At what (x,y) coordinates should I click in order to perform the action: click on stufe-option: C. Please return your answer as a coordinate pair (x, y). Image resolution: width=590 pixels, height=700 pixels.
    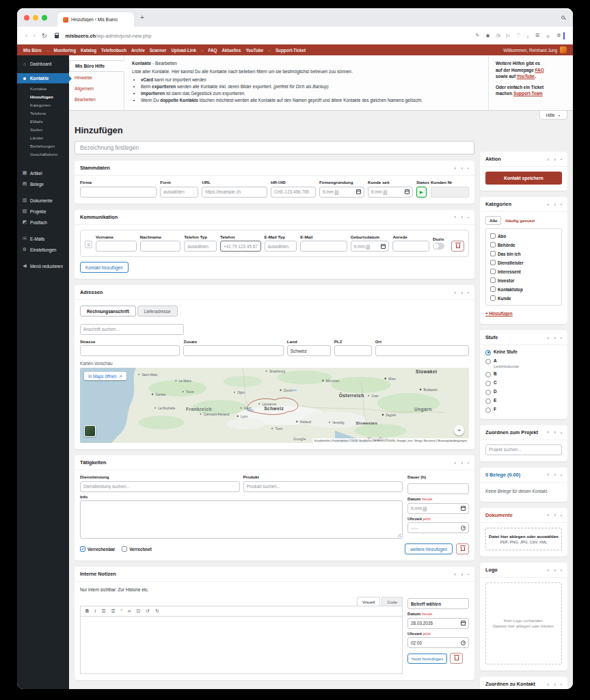
    Looking at the image, I should click on (524, 383).